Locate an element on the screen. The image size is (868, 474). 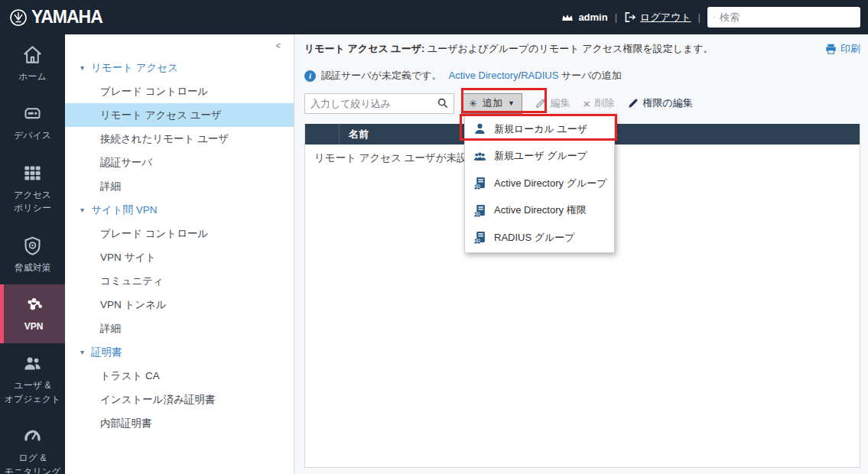
nav-item-home: ホーム is located at coordinates (32, 64).